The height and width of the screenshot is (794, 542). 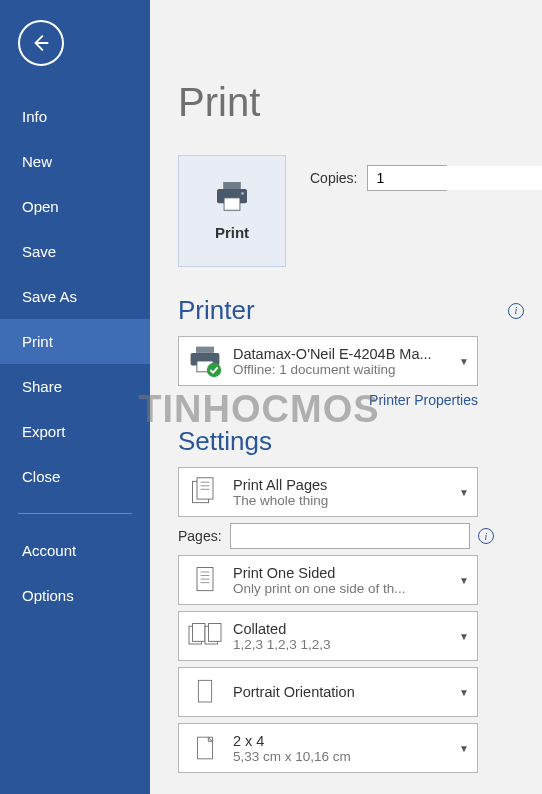 I want to click on paper-size-dropdown: 2 x 4 5,33 cm x 10,16 cm ▼, so click(x=328, y=748).